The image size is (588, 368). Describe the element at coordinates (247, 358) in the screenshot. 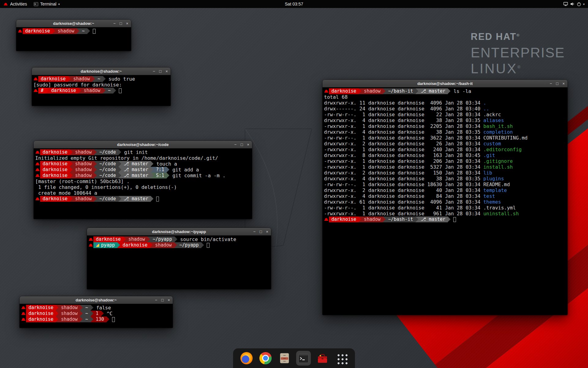

I see `firefox-icon` at that location.